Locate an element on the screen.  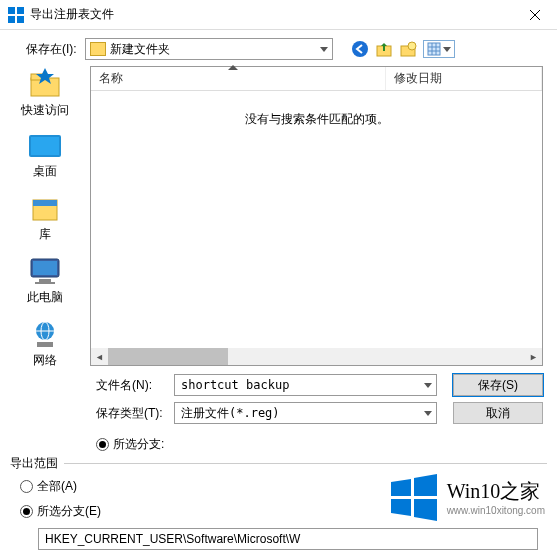
scroll-right-icon: ► is located at coordinates (534, 356).